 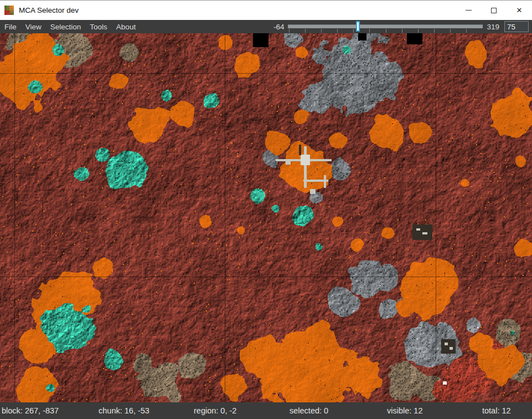 What do you see at coordinates (49, 10) in the screenshot?
I see `window-title: MCA Selector dev` at bounding box center [49, 10].